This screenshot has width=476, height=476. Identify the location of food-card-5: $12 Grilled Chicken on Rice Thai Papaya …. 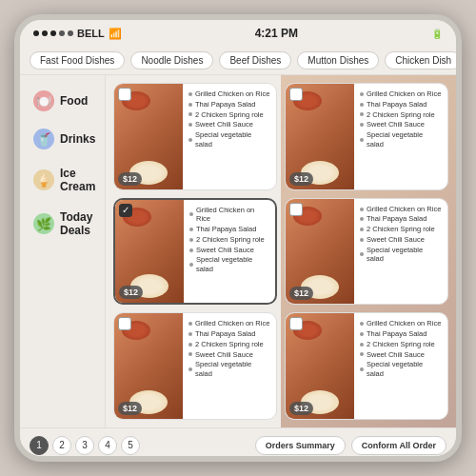
(195, 366).